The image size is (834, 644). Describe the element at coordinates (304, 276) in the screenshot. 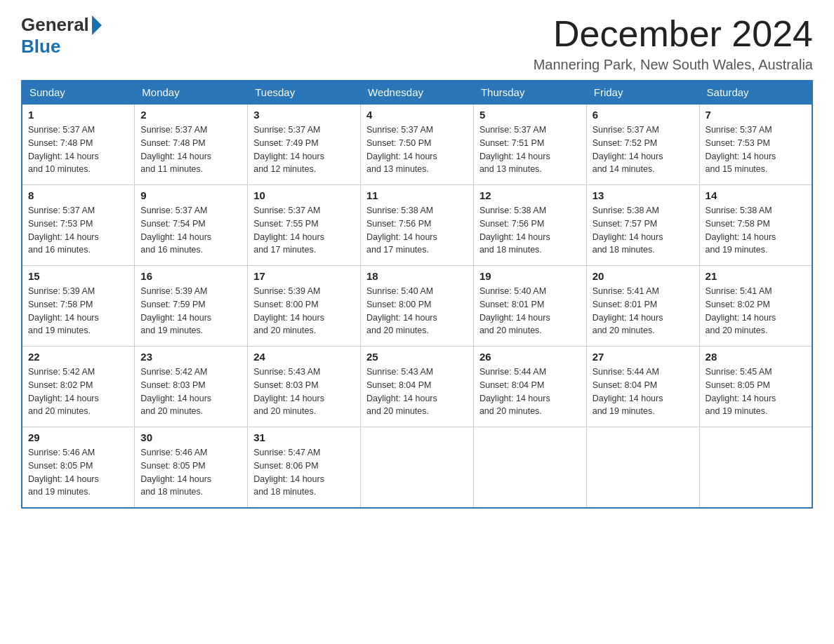

I see `day-number: 17` at that location.